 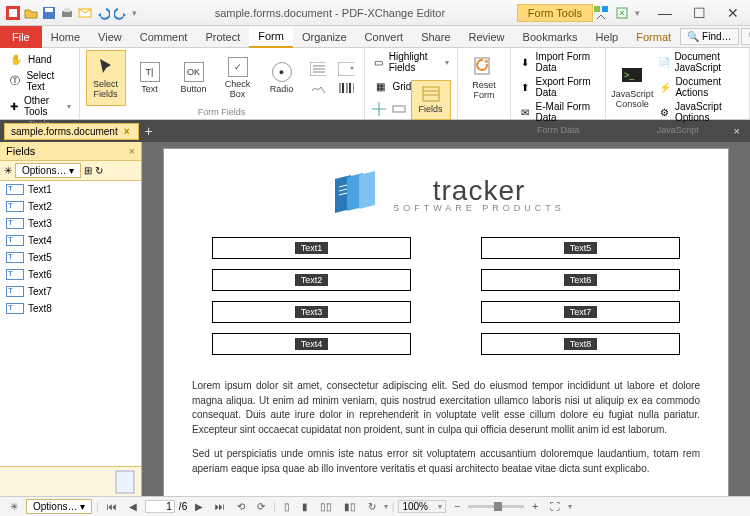 What do you see at coordinates (134, 13) in the screenshot?
I see `qat-dropdown-icon: ▾` at bounding box center [134, 13].